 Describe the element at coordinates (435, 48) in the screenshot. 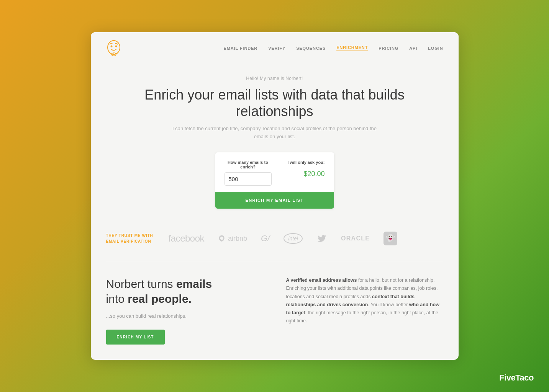

I see `nav-login: LOGIN` at that location.